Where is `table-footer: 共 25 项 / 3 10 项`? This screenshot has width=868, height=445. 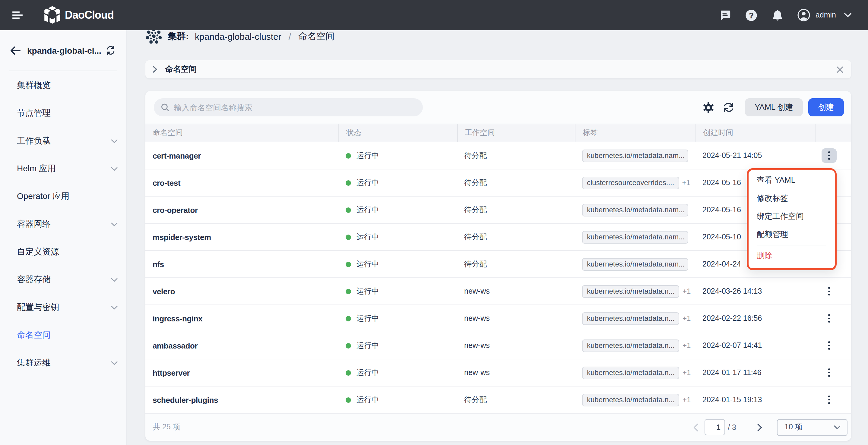
table-footer: 共 25 项 / 3 10 项 is located at coordinates (498, 427).